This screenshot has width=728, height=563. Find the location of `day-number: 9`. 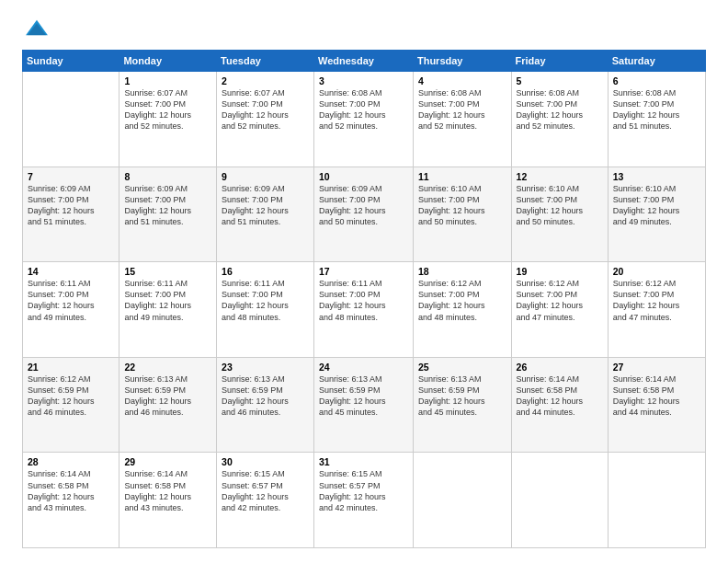

day-number: 9 is located at coordinates (265, 177).